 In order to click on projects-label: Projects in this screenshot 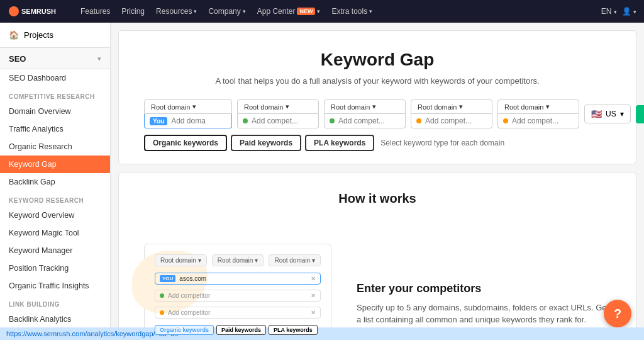, I will do `click(39, 35)`.